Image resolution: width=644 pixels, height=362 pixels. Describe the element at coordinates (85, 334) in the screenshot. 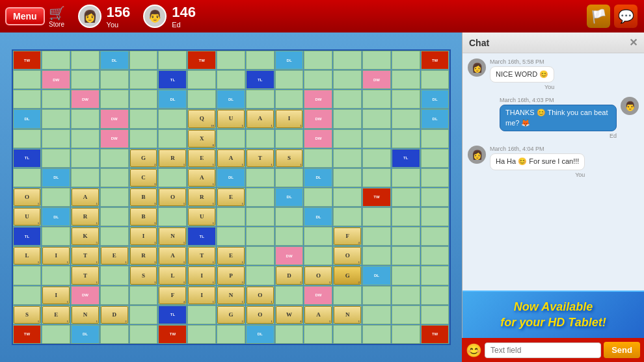

I see `cell-14-2: DL` at that location.